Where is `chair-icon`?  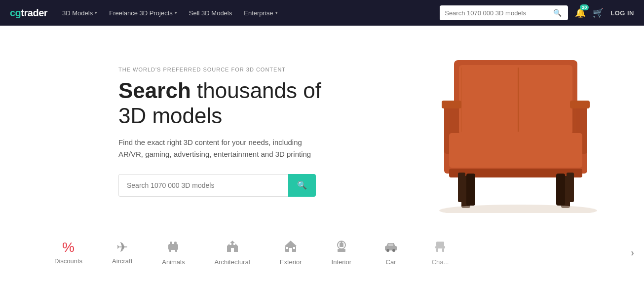
chair-icon is located at coordinates (440, 247).